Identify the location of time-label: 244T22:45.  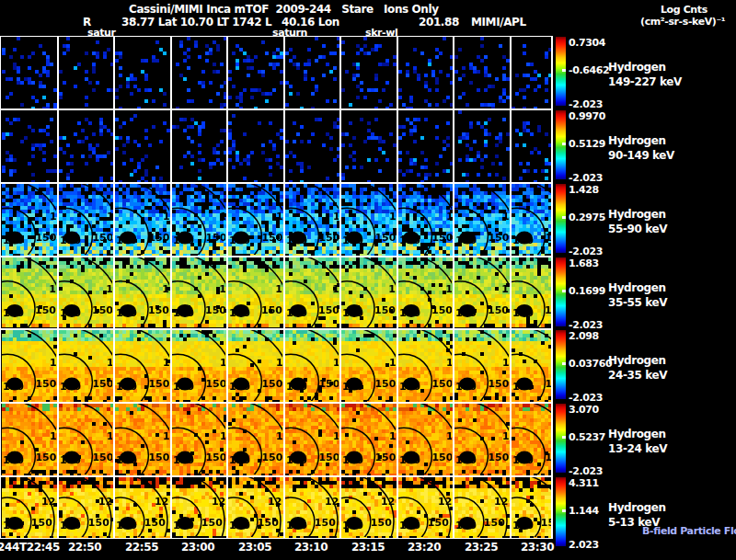
(29, 547).